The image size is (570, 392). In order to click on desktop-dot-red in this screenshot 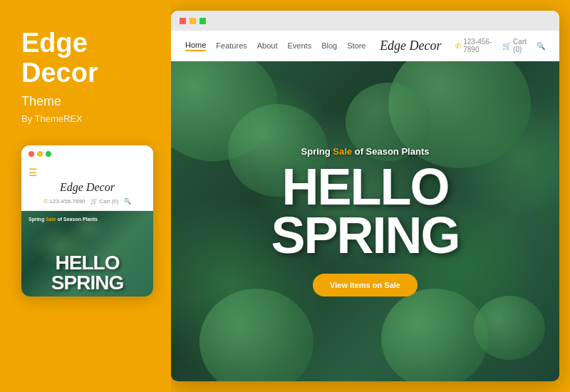, I will do `click(182, 21)`.